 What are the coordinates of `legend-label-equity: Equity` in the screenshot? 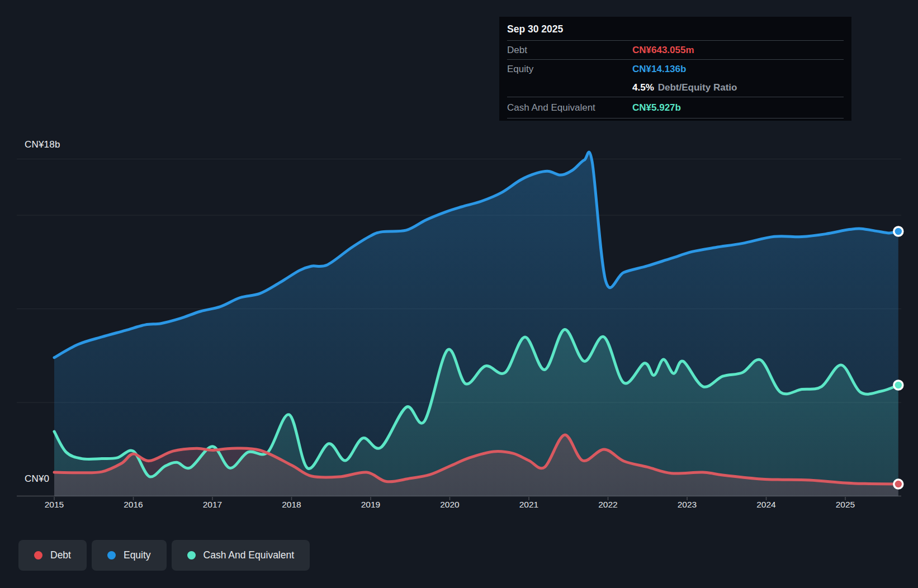 It's located at (138, 556).